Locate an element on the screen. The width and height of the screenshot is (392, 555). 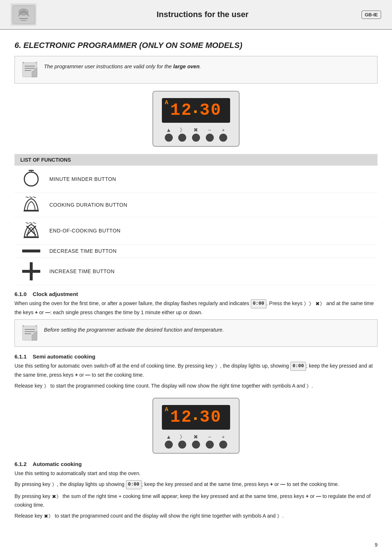
function-label-increase: INCREASE TIME BUTTON is located at coordinates (82, 271).